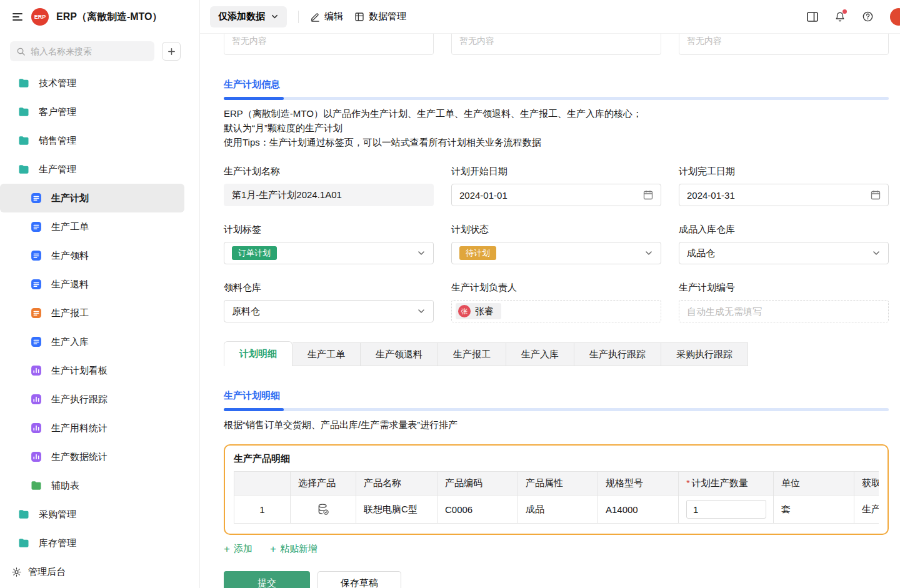  I want to click on sidebar-item-purchase-mgmt: 采购管理, so click(100, 514).